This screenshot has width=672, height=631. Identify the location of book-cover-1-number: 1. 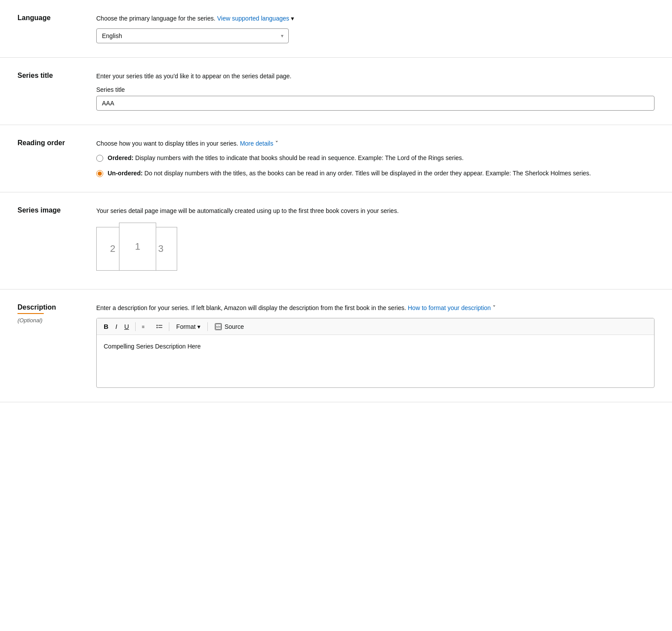
(137, 247).